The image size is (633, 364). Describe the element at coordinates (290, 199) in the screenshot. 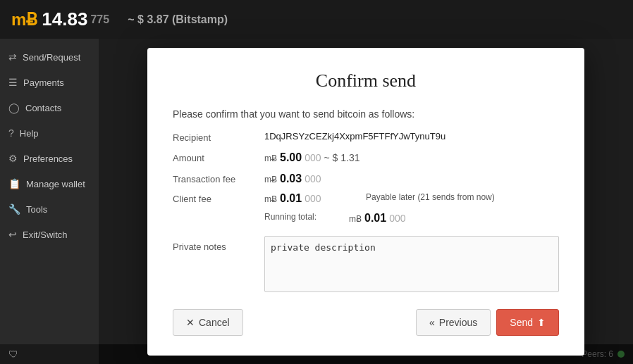

I see `client-fee-bold: 0.01` at that location.